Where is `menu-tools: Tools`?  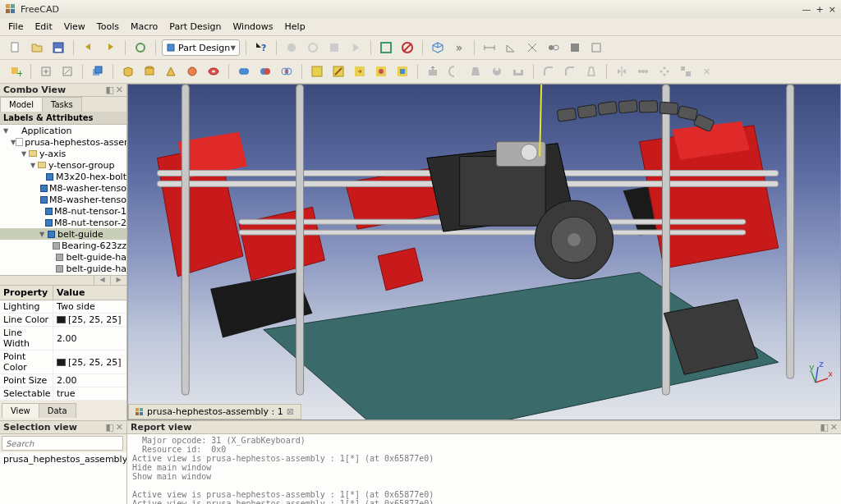
menu-tools: Tools is located at coordinates (108, 26).